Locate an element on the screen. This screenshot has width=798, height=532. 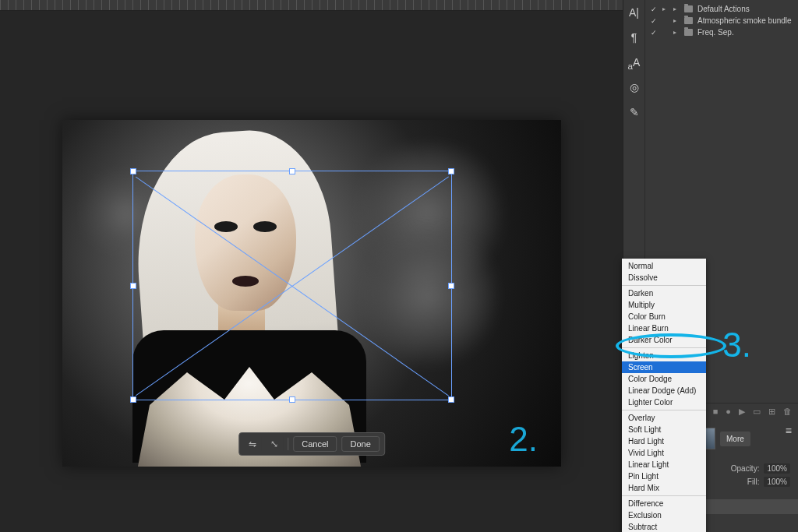
panel-menu-icon: ≡ is located at coordinates (789, 431).